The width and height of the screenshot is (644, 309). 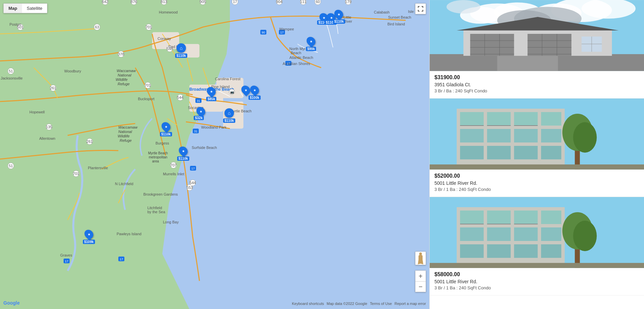 What do you see at coordinates (537, 85) in the screenshot?
I see `property-address-1: 3951 Gladiola Ct.` at bounding box center [537, 85].